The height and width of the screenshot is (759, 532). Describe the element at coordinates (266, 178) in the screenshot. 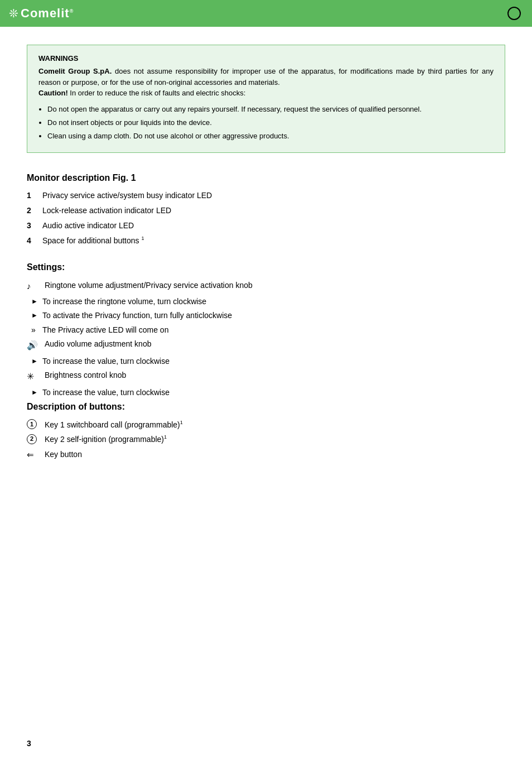

I see `monitor-heading: Monitor description Fig. 1` at that location.